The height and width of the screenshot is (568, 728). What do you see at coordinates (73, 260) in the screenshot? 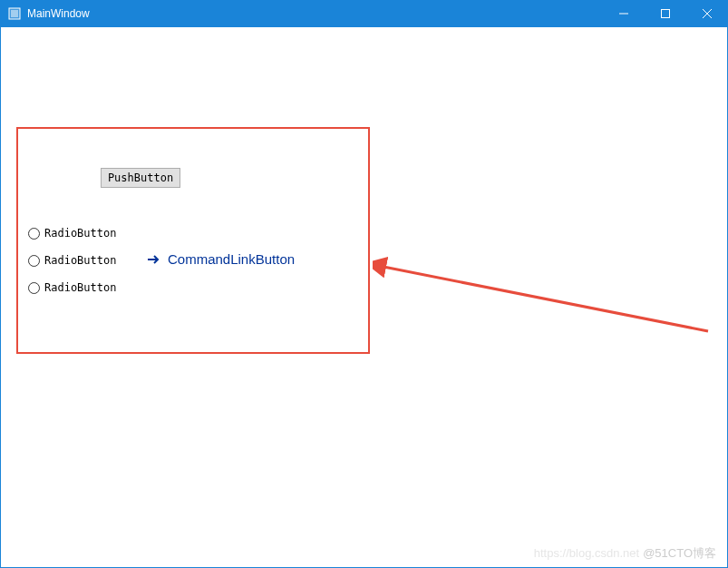
I see `radio-button-2: RadioButton` at bounding box center [73, 260].